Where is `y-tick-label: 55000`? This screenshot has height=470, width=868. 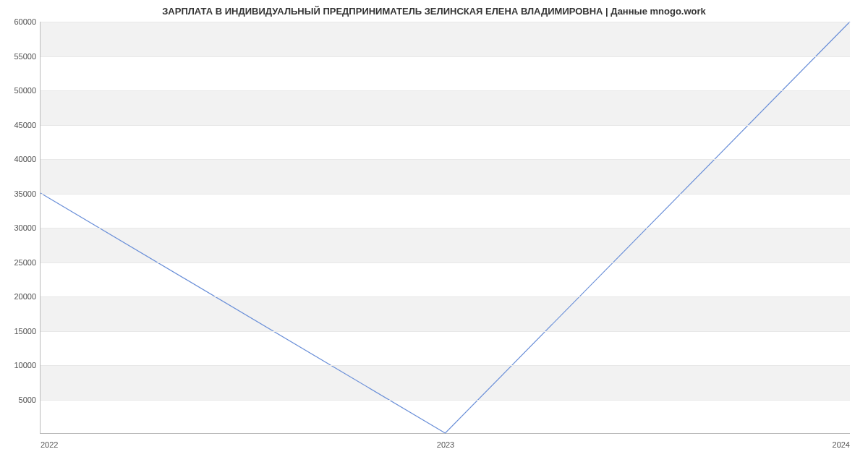 y-tick-label: 55000 is located at coordinates (25, 56).